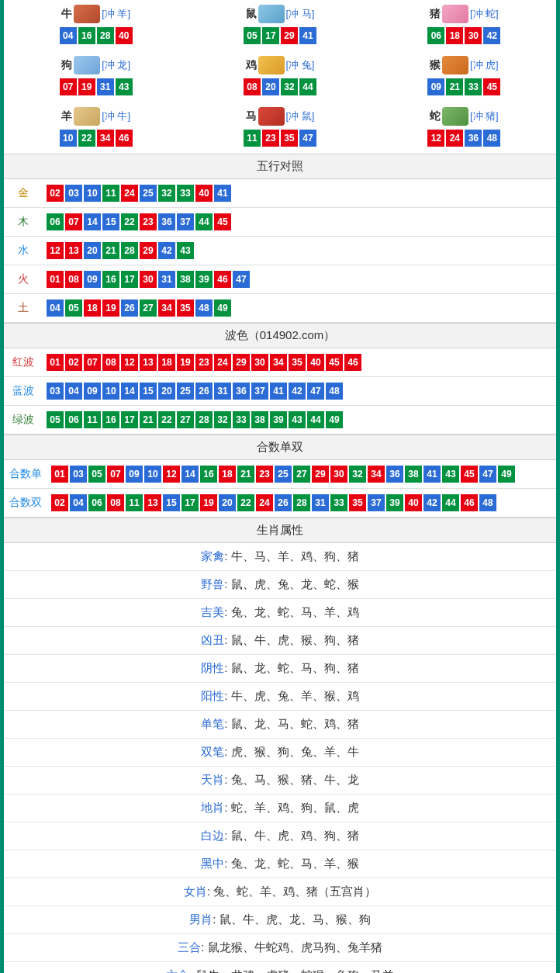  I want to click on attr-label: 黑中, so click(213, 863).